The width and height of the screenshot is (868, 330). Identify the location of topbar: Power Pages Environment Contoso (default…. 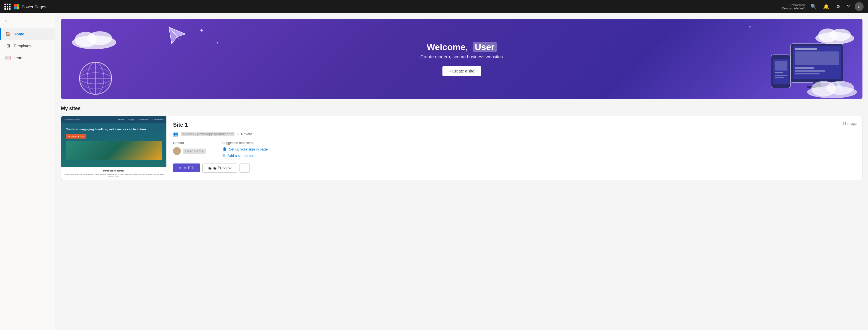
(434, 7).